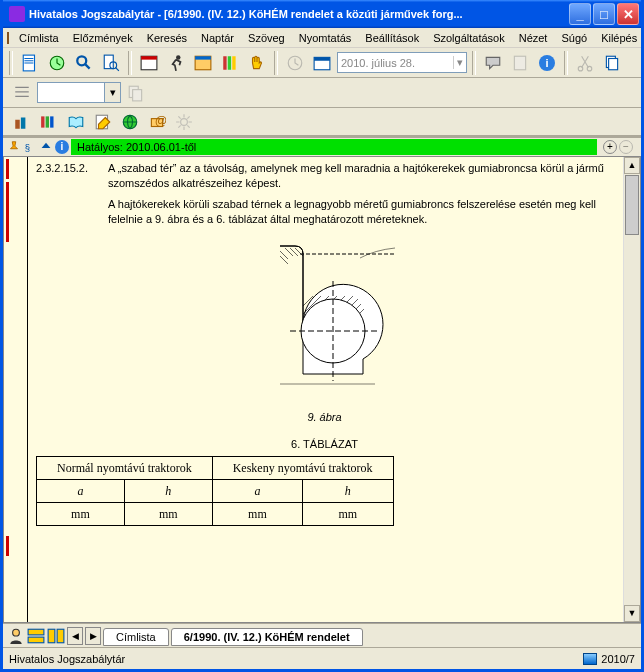 The image size is (644, 672). Describe the element at coordinates (322, 38) in the screenshot. I see `menu-bar: Címlista Előzmények Keresés Naptár Szöve…` at that location.